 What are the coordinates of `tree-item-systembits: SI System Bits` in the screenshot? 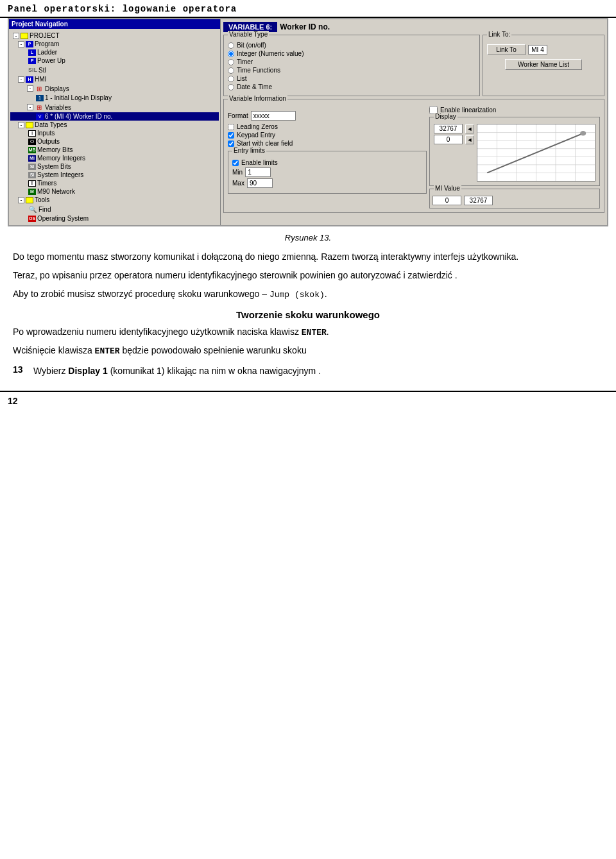 It's located at (114, 167).